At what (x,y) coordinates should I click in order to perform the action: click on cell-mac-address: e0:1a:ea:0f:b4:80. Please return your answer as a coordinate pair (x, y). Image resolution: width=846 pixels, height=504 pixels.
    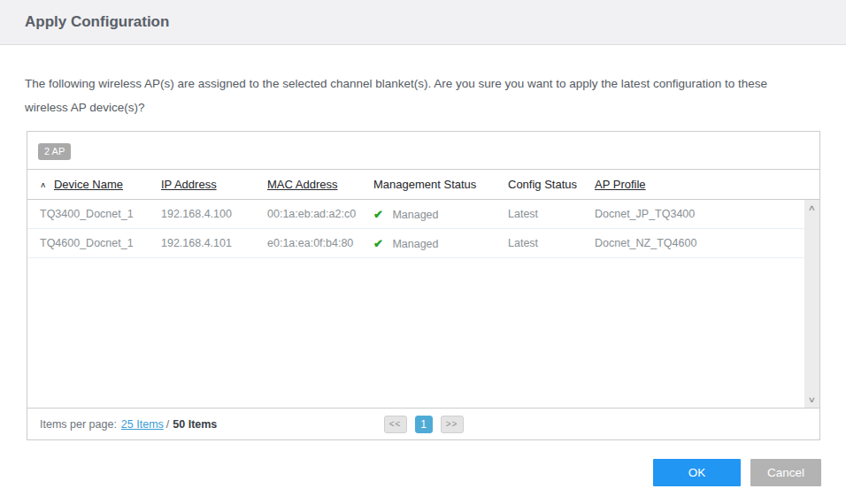
    Looking at the image, I should click on (320, 243).